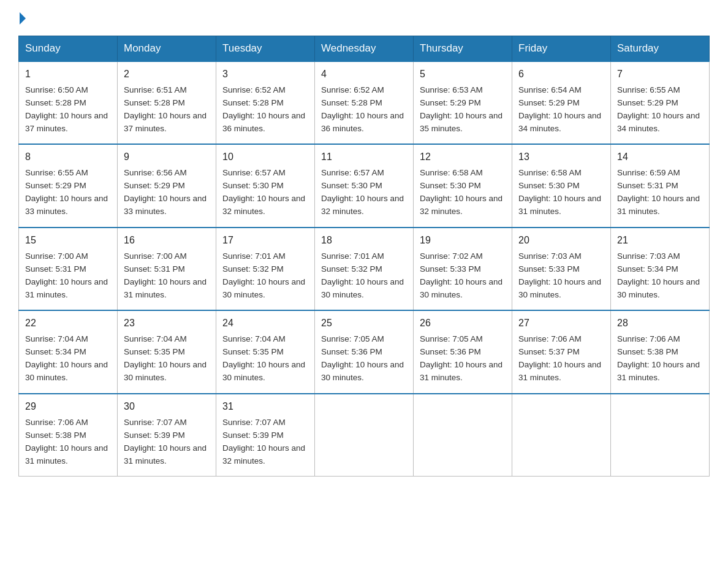 The width and height of the screenshot is (728, 563). What do you see at coordinates (463, 103) in the screenshot?
I see `calendar-cell: 5Sunrise: 6:53 AMSunset: 5:29 PMDaylight…` at bounding box center [463, 103].